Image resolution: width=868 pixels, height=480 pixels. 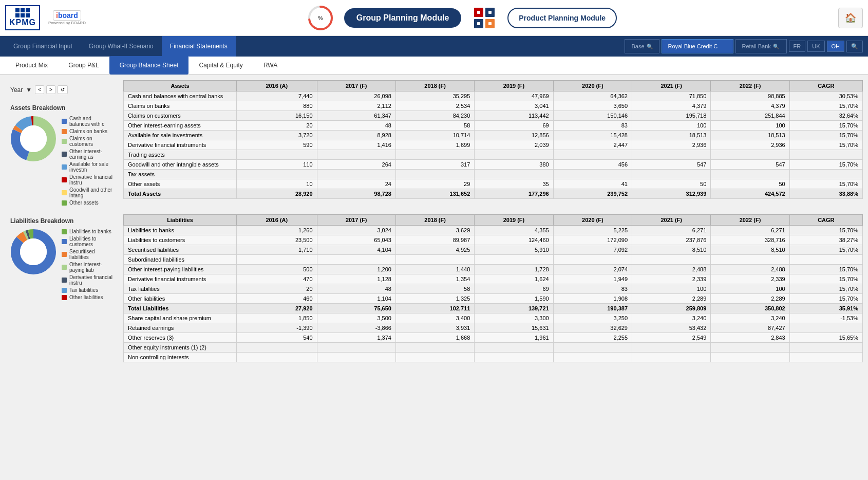 I want to click on year-next-button: >, so click(x=51, y=89).